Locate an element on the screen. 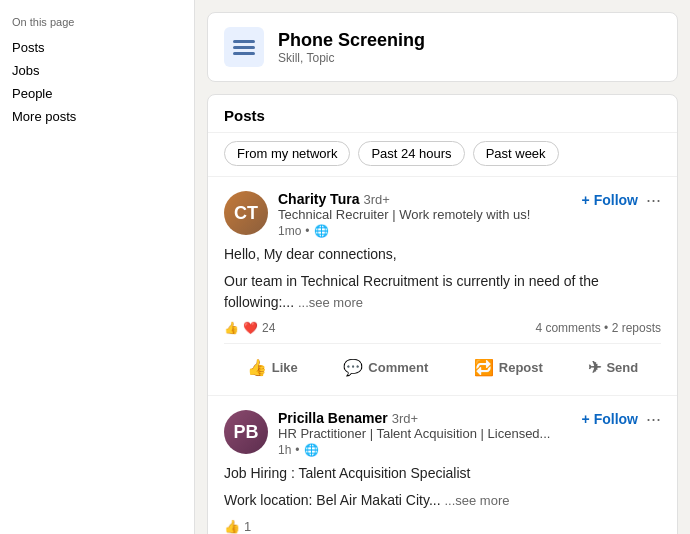  post-1-author-title: Technical Recruiter | Work remotely with… is located at coordinates (404, 214).